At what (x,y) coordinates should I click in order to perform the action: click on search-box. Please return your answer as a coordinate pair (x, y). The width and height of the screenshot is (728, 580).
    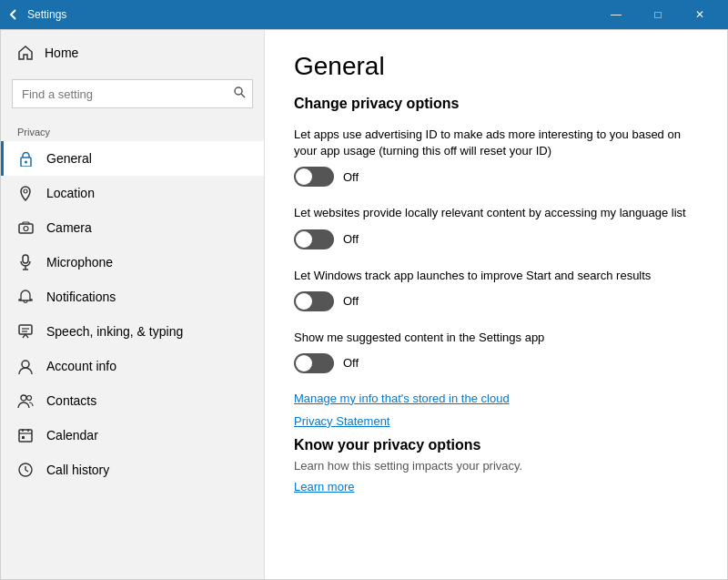
    Looking at the image, I should click on (133, 94).